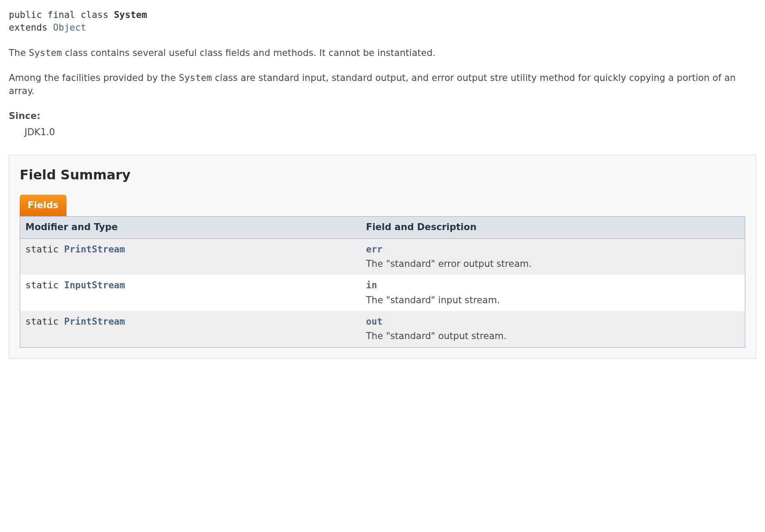 Image resolution: width=765 pixels, height=532 pixels. I want to click on extends-link: Object, so click(70, 28).